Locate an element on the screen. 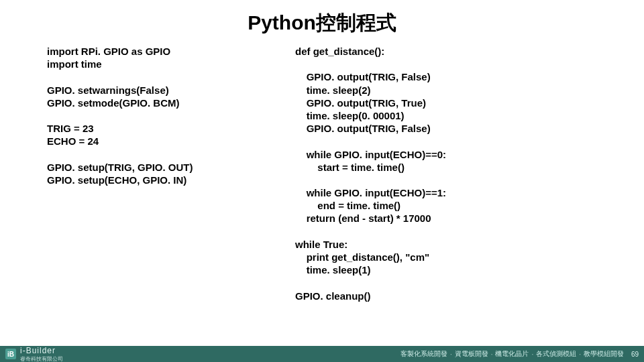  footer-tag: 客製化系統開發 is located at coordinates (424, 354).